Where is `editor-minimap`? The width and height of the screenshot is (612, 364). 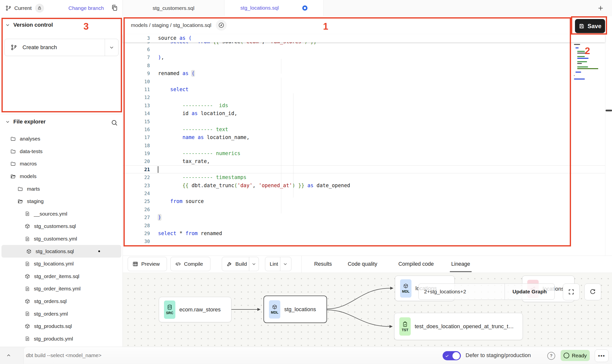
editor-minimap is located at coordinates (586, 60).